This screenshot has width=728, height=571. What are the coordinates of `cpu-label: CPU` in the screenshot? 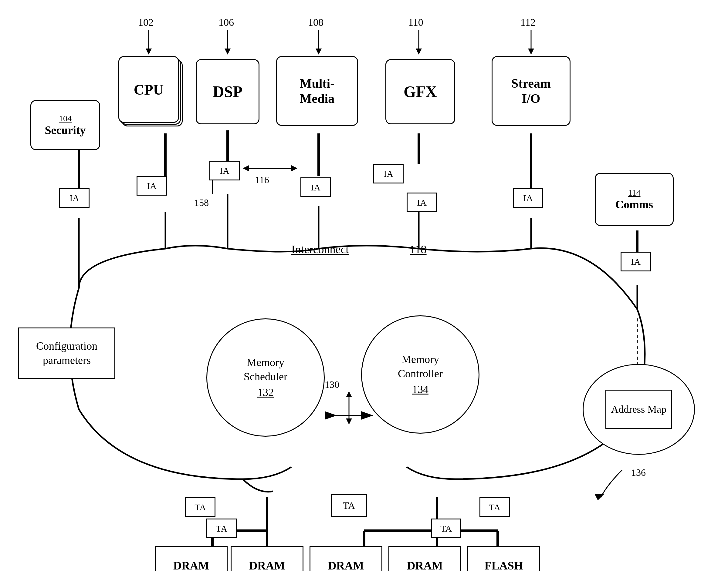 It's located at (149, 90).